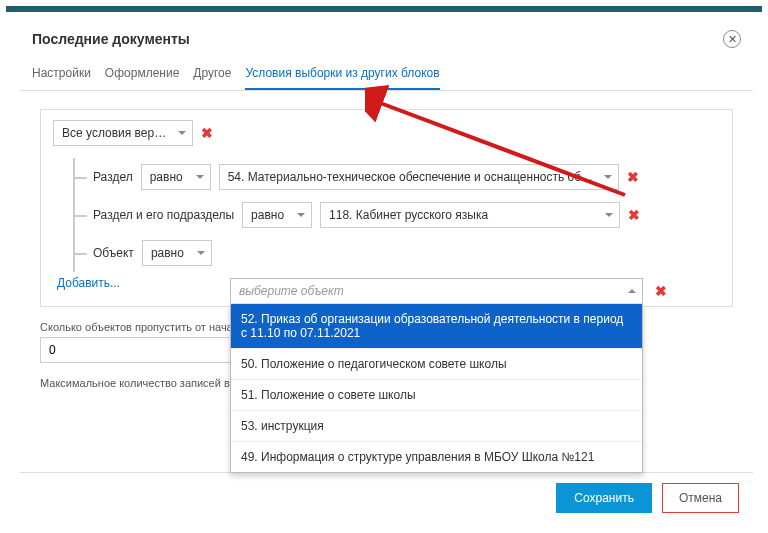  What do you see at coordinates (86, 282) in the screenshot?
I see `add-condition-link: Добавить...` at bounding box center [86, 282].